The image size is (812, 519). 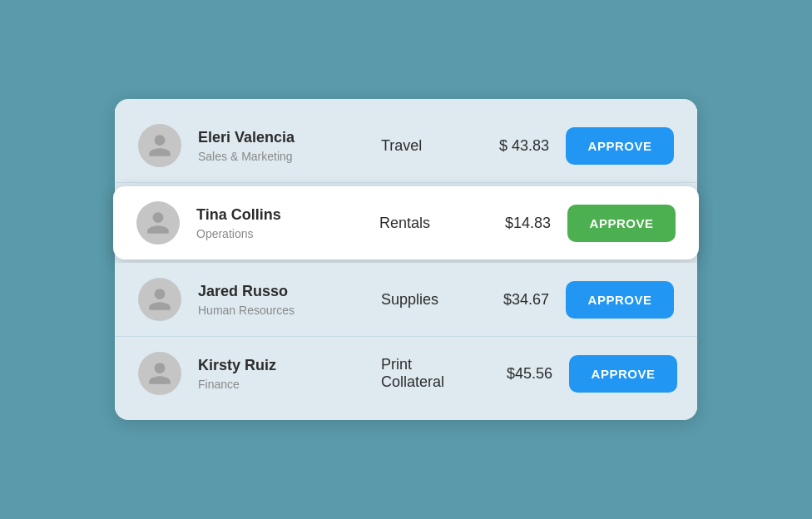 I want to click on expense-category: PrintCollateral, so click(x=413, y=373).